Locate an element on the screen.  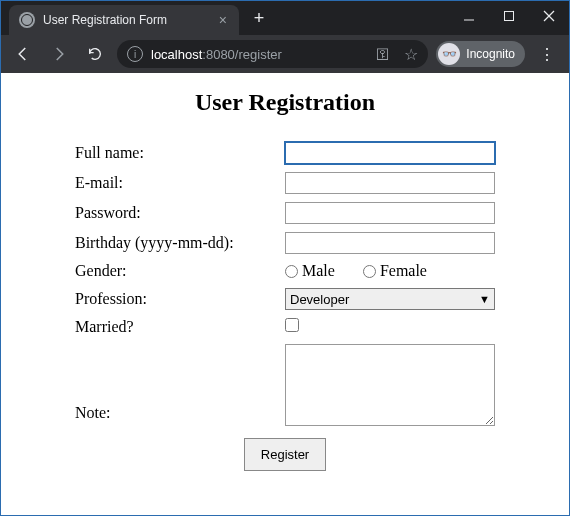
browser-menu-button: ⋮ is located at coordinates (547, 54).